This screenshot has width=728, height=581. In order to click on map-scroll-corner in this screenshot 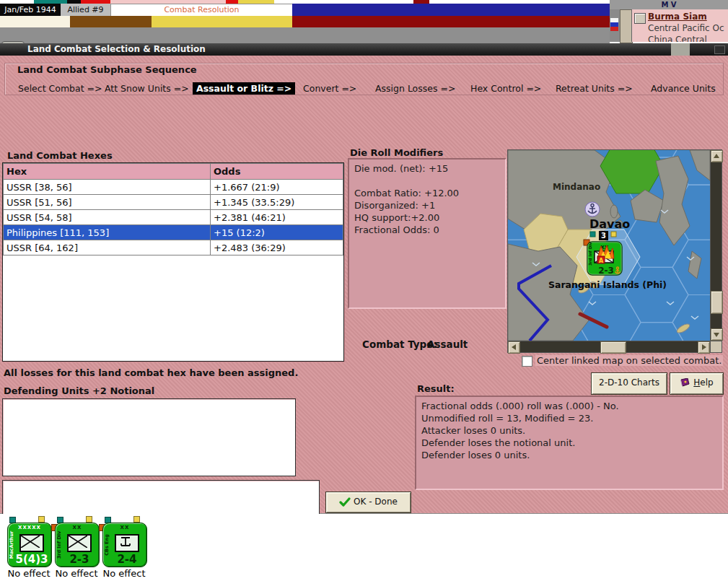, I will do `click(716, 346)`.